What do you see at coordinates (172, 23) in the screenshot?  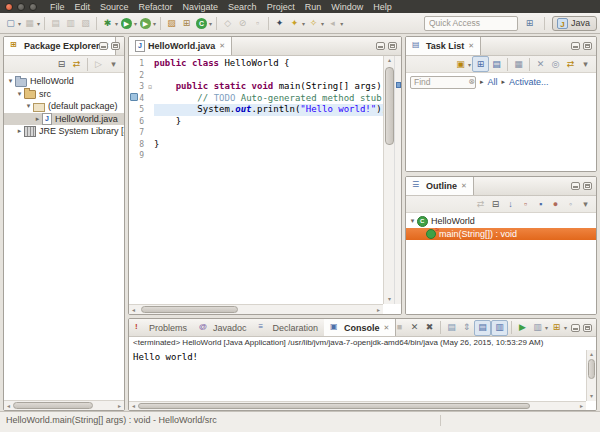 I see `new-java-project-icon: ▨` at bounding box center [172, 23].